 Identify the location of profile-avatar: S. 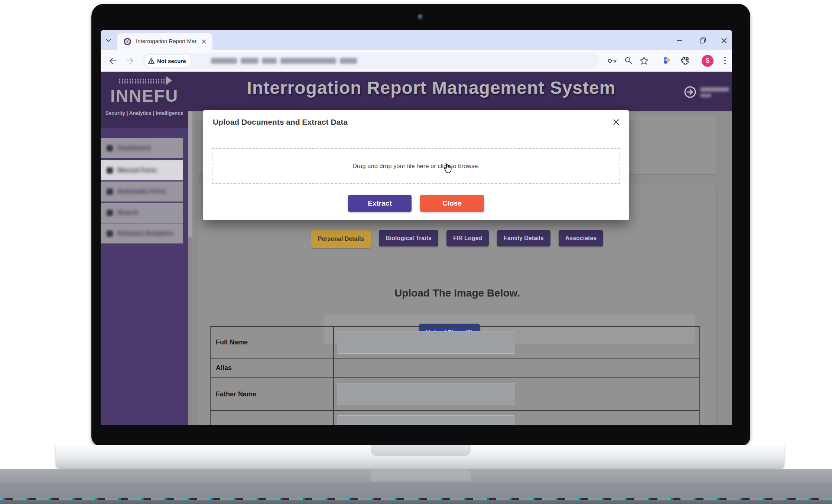
(708, 61).